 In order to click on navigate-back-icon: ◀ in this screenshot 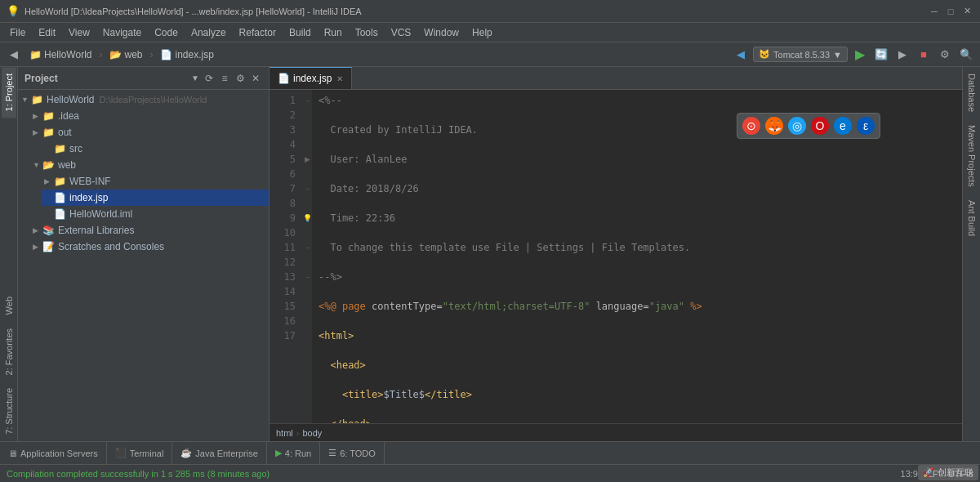, I will do `click(741, 55)`.